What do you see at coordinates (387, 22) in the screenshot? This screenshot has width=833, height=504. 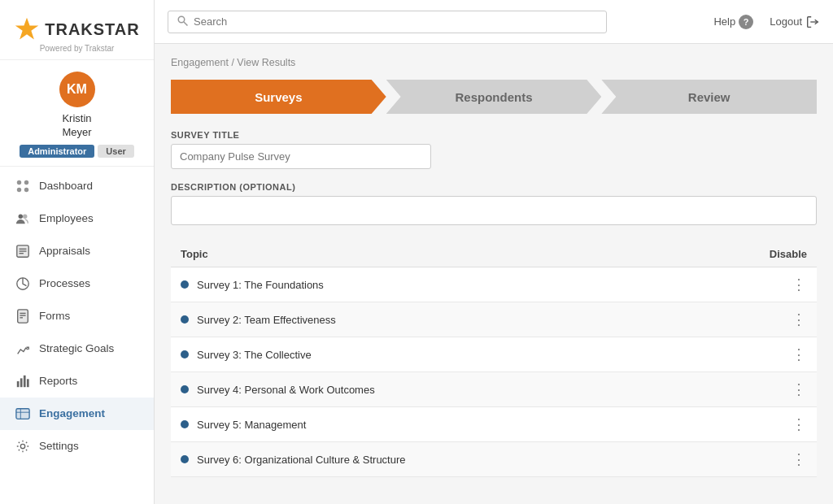 I see `search-box` at bounding box center [387, 22].